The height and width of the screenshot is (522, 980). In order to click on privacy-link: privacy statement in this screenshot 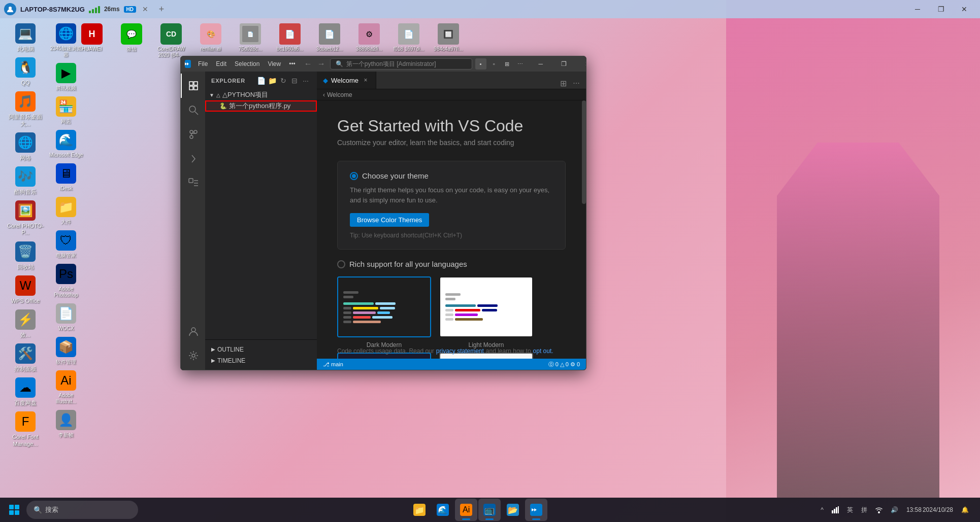, I will do `click(460, 351)`.